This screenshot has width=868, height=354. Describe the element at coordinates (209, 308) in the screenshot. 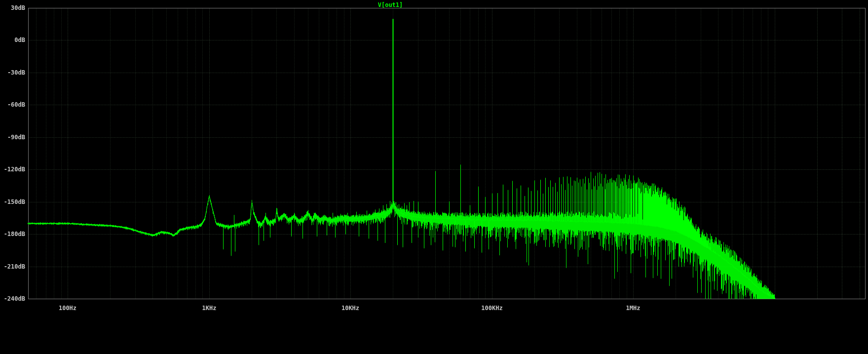

I see `x-axis-tick-label: 1KHz` at that location.